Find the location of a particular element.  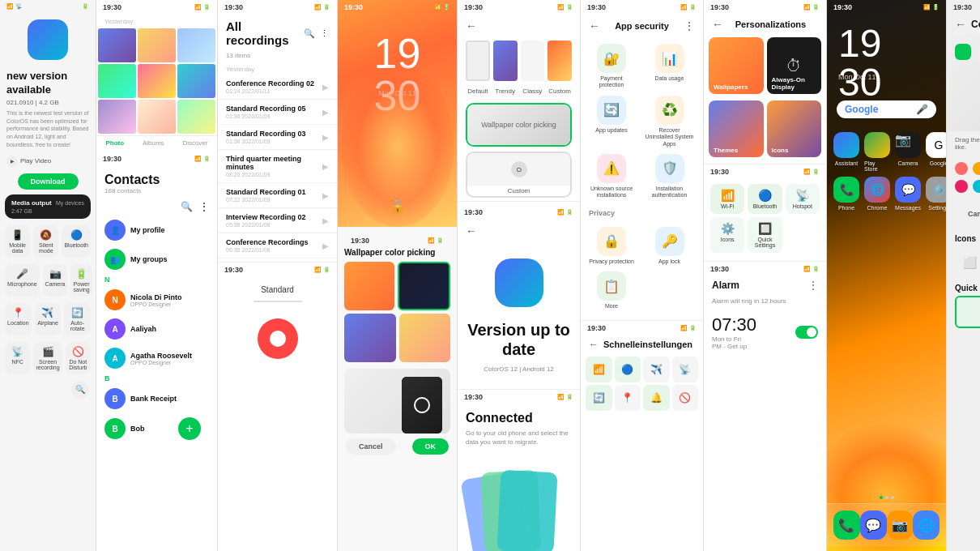

back-arrow-p9: ← is located at coordinates (961, 24).